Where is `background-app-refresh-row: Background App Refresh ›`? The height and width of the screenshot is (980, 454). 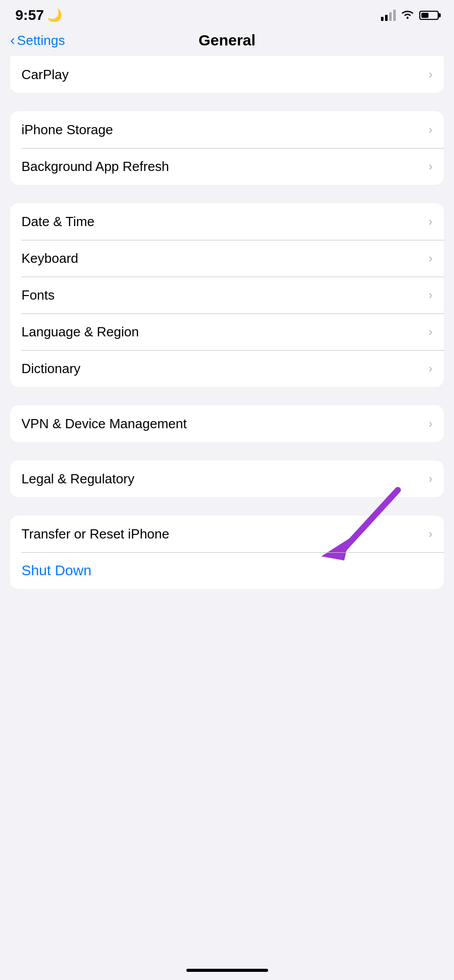 background-app-refresh-row: Background App Refresh › is located at coordinates (227, 166).